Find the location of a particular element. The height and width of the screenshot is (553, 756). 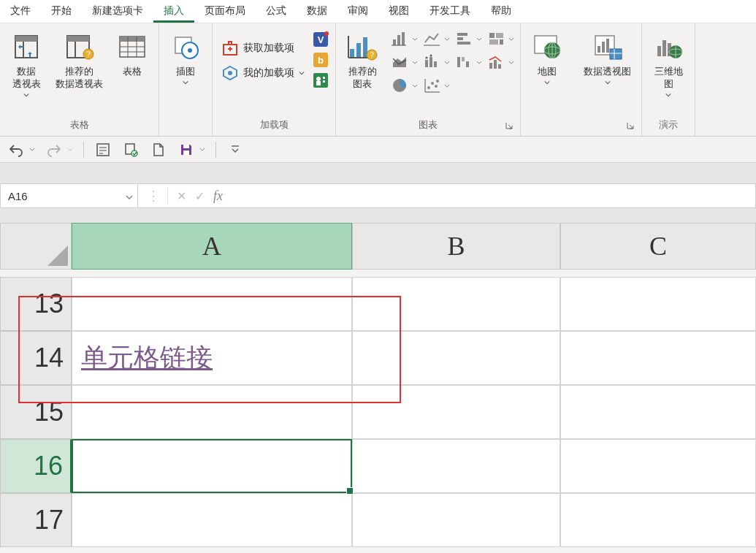

menu-data: 数据 is located at coordinates (317, 12).